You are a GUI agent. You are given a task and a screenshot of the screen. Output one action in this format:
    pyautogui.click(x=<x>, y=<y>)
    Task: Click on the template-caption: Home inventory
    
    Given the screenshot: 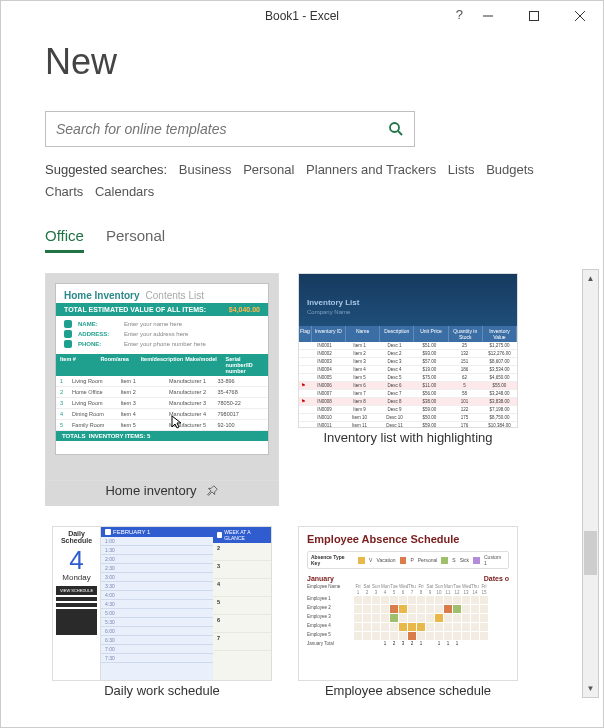 What is the action you would take?
    pyautogui.click(x=150, y=490)
    